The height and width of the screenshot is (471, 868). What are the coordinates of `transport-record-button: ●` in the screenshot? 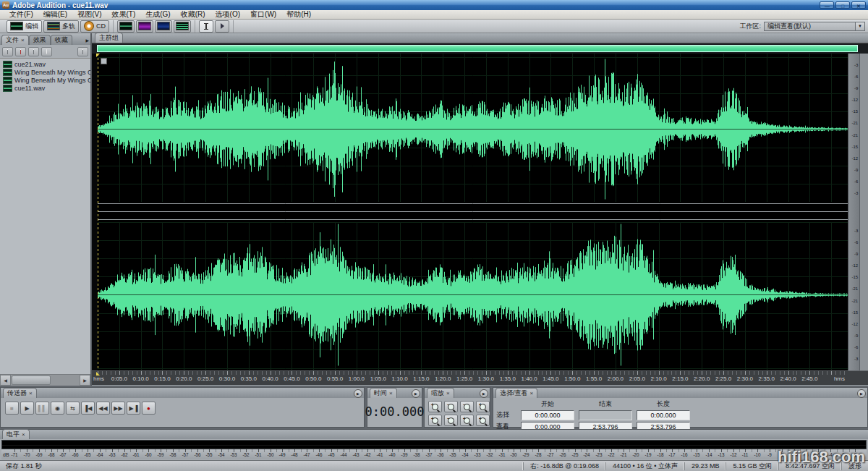 It's located at (149, 408).